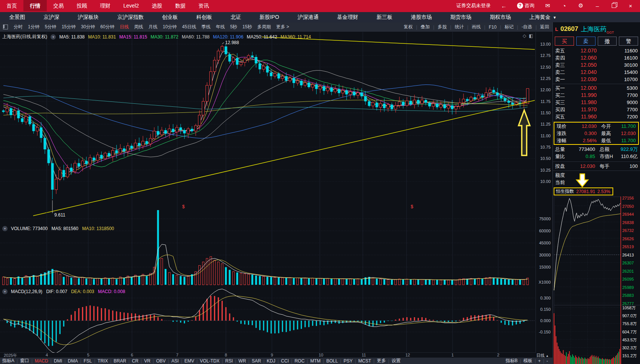 This screenshot has height=364, width=640. Describe the element at coordinates (242, 361) in the screenshot. I see `indicator-wr: WR` at that location.